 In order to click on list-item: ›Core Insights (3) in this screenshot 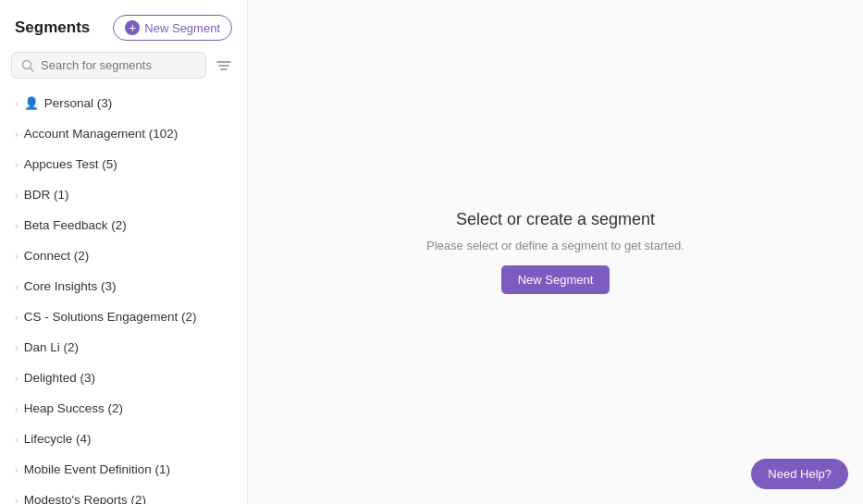, I will do `click(124, 287)`.